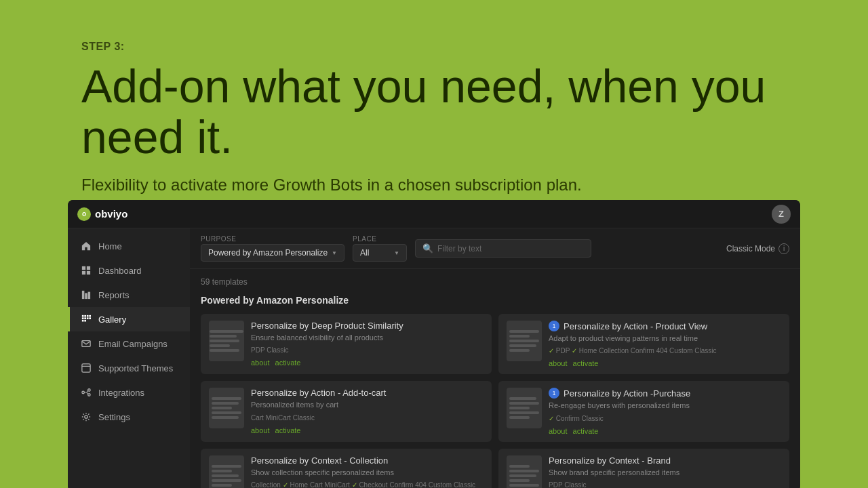  What do you see at coordinates (644, 411) in the screenshot?
I see `template-card: 1 Personalize by Action -Purchase Re-eng…` at bounding box center [644, 411].